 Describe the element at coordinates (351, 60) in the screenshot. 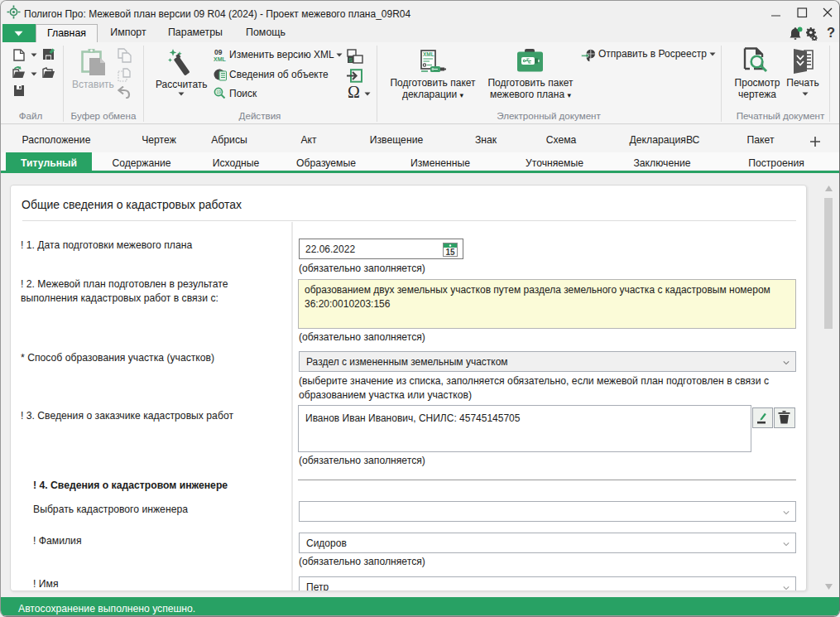

I see `svg-text: S` at that location.